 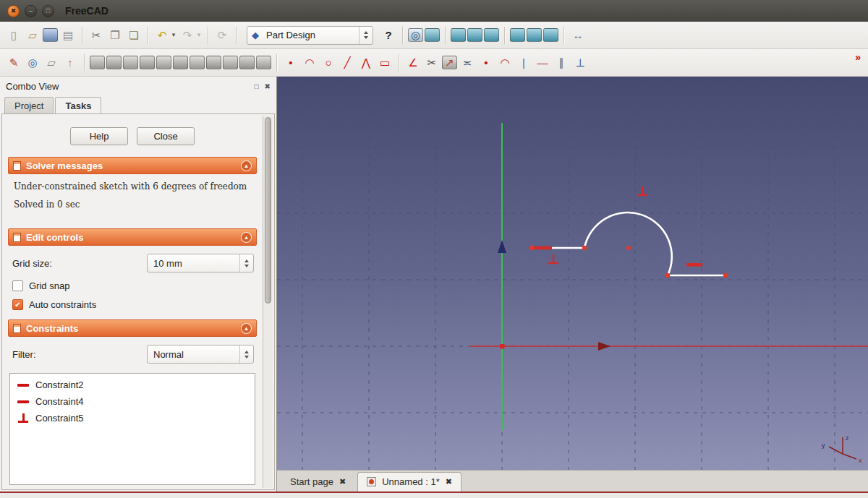 What do you see at coordinates (459, 35) in the screenshot?
I see `front-view-icon` at bounding box center [459, 35].